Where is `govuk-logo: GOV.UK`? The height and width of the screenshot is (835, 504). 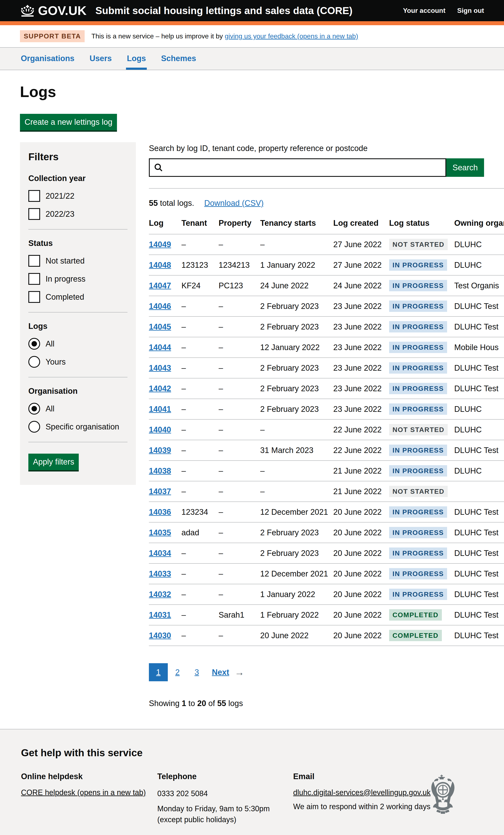 govuk-logo: GOV.UK is located at coordinates (53, 11).